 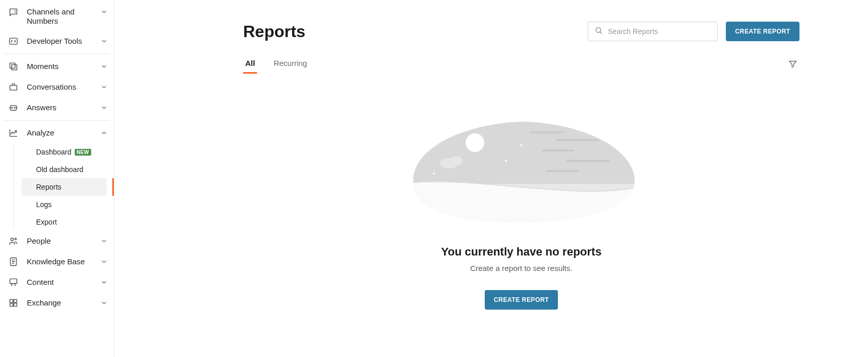 What do you see at coordinates (13, 282) in the screenshot?
I see `billboard-icon` at bounding box center [13, 282].